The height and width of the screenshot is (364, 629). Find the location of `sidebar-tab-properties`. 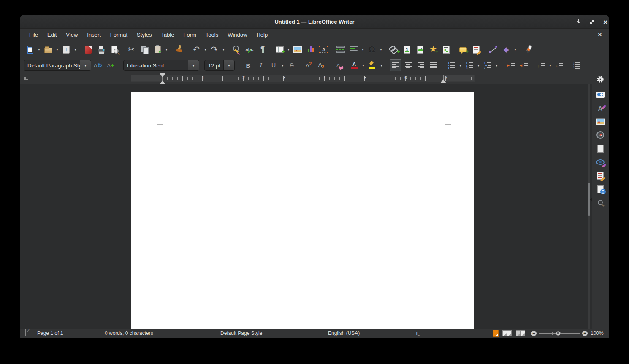

sidebar-tab-properties is located at coordinates (600, 94).